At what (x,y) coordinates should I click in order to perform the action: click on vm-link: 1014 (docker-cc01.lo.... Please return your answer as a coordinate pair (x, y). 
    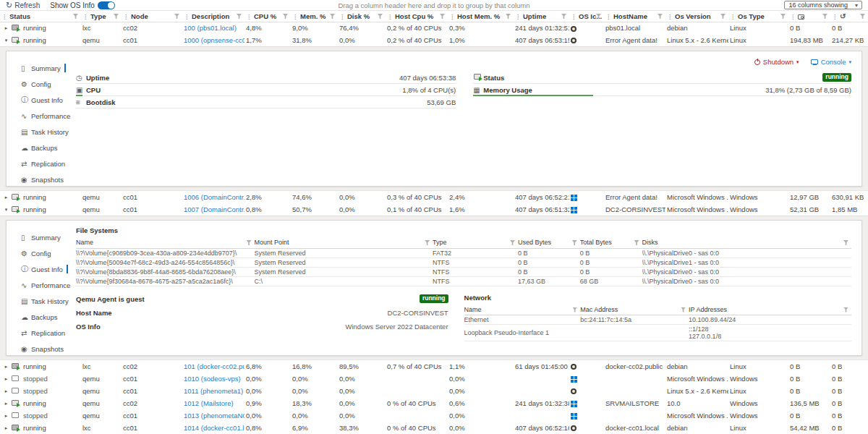
    Looking at the image, I should click on (214, 428).